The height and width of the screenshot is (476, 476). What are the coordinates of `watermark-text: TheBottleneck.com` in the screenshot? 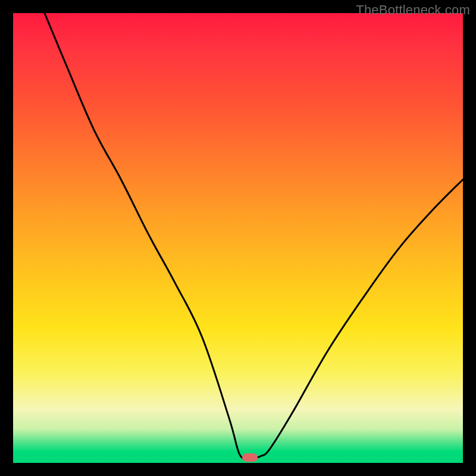 It's located at (413, 10).